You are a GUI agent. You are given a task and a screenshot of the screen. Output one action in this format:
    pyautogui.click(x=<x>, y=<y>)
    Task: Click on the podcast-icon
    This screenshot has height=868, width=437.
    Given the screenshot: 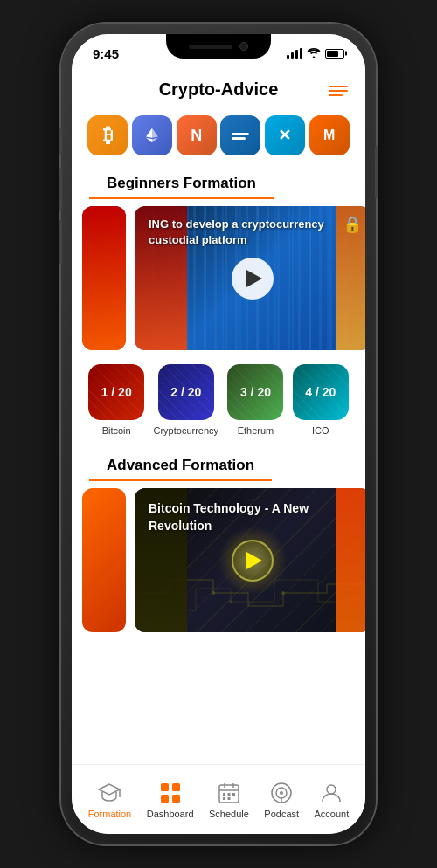 What is the action you would take?
    pyautogui.click(x=281, y=793)
    